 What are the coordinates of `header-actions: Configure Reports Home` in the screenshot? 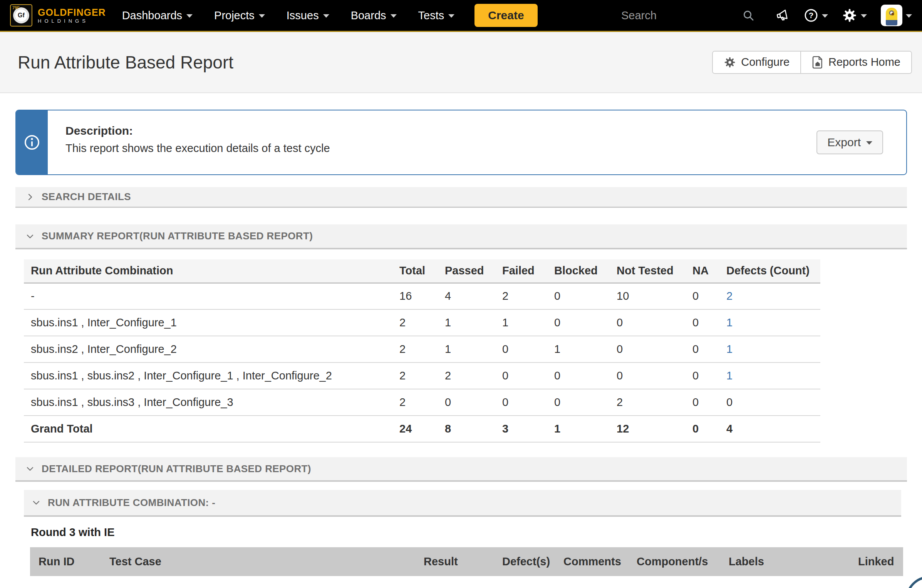 It's located at (812, 62).